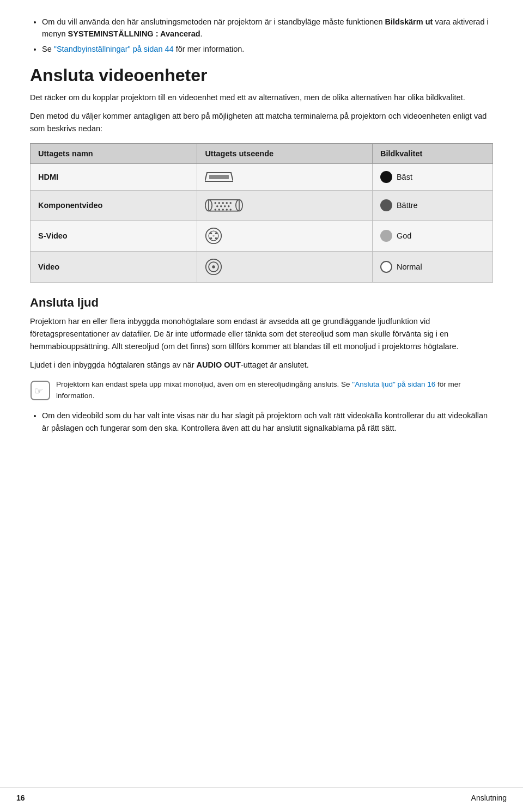  What do you see at coordinates (284, 205) in the screenshot?
I see `vga-connector-icon` at bounding box center [284, 205].